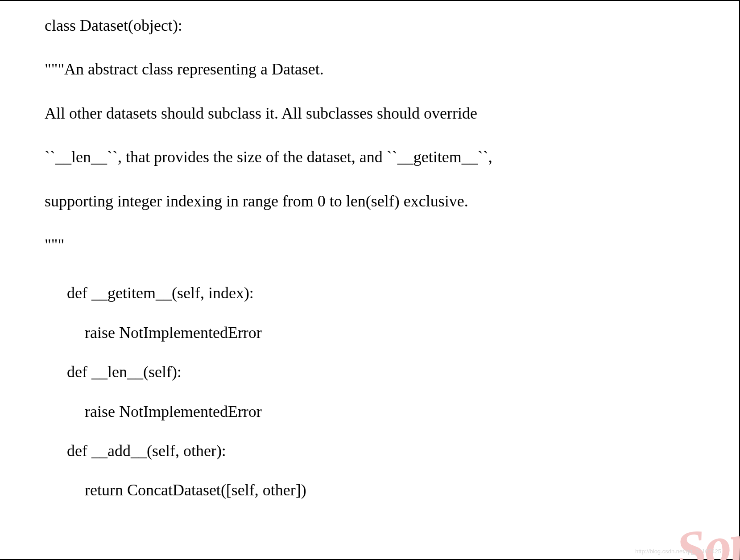 The width and height of the screenshot is (740, 560). Describe the element at coordinates (369, 201) in the screenshot. I see `docstring-body-line-3: supporting integer indexing in range fro…` at that location.